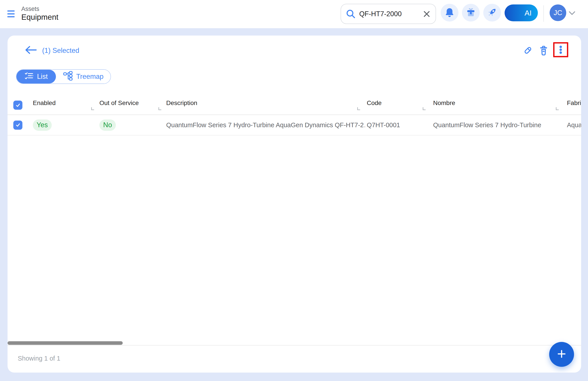 This screenshot has width=588, height=381. I want to click on annotation-highlight-box, so click(561, 50).